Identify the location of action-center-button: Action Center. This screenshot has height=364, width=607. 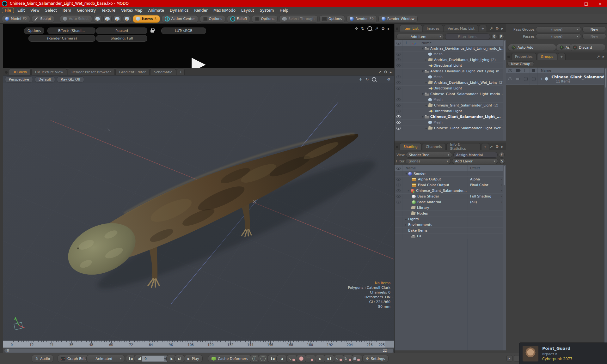
(180, 19).